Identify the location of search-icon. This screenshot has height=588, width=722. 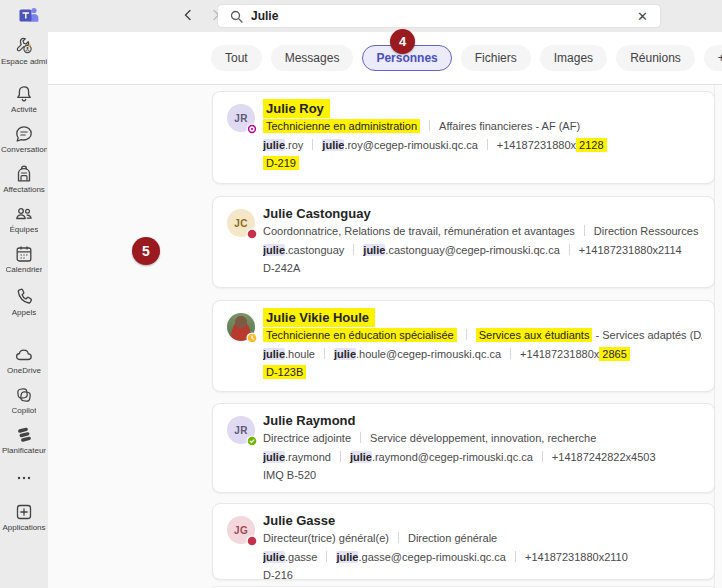
(236, 16).